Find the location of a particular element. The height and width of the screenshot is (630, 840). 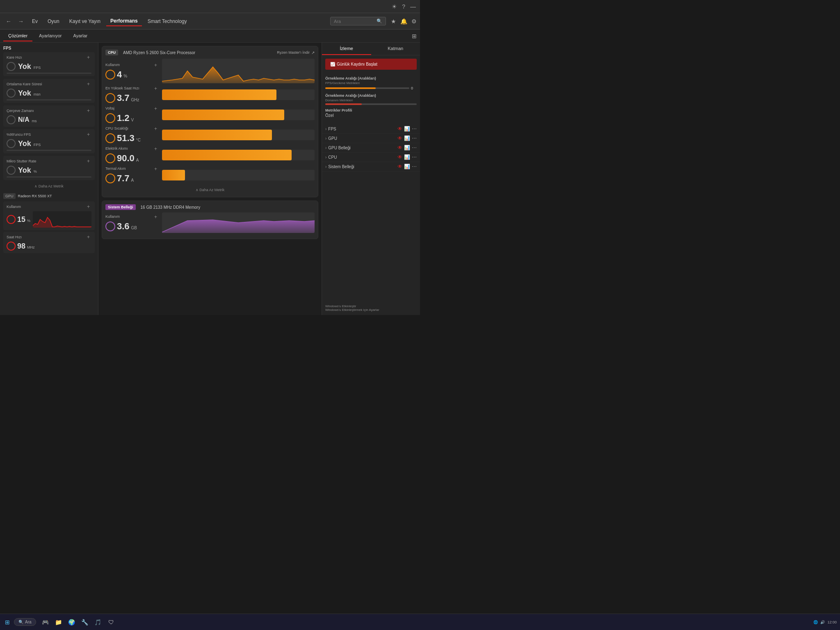

minimize-icon: — is located at coordinates (413, 7).